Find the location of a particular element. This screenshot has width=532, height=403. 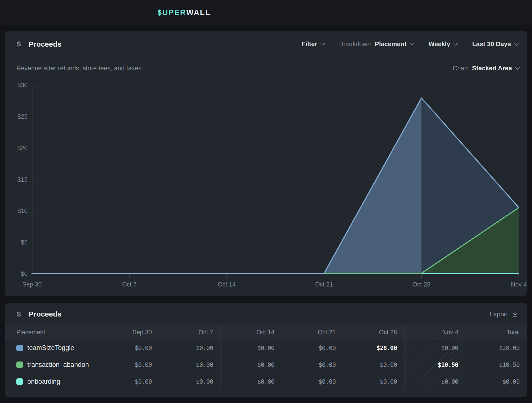

column-header: Nov 4 is located at coordinates (435, 332).